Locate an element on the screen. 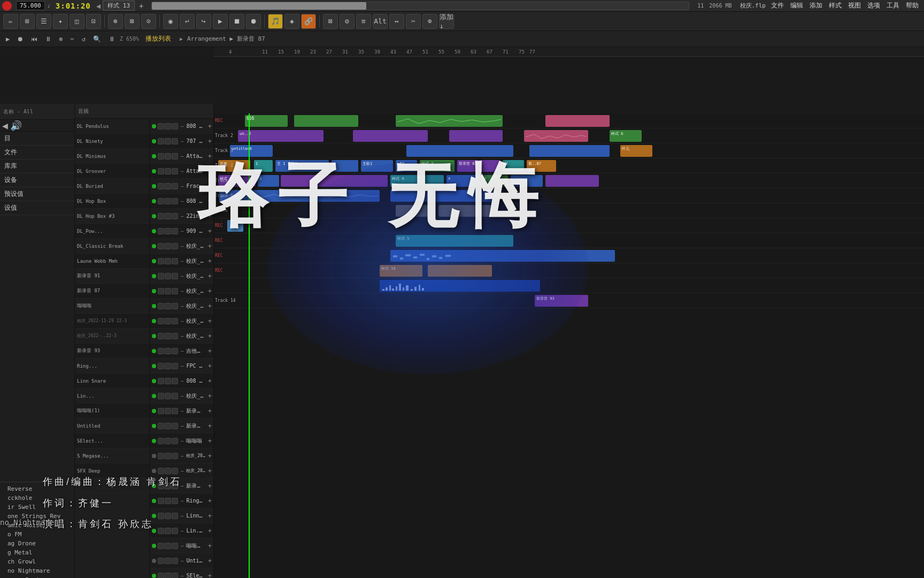  track-add-xq20rec: + is located at coordinates (210, 246).